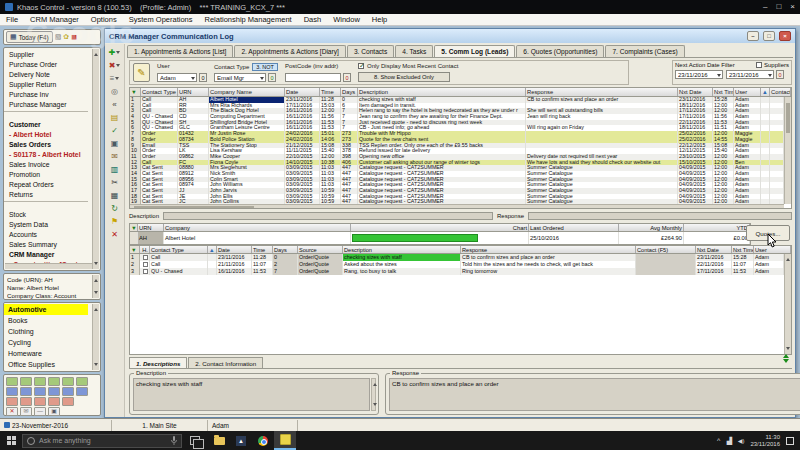 This screenshot has width=800, height=450. I want to click on postcode-input, so click(313, 78).